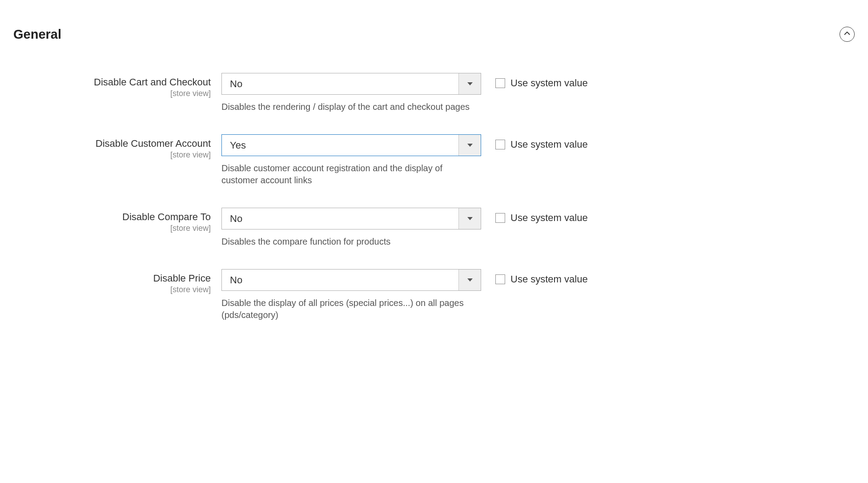 The height and width of the screenshot is (483, 868). Describe the element at coordinates (351, 93) in the screenshot. I see `field-control: No Disables the rendering / display of t…` at that location.